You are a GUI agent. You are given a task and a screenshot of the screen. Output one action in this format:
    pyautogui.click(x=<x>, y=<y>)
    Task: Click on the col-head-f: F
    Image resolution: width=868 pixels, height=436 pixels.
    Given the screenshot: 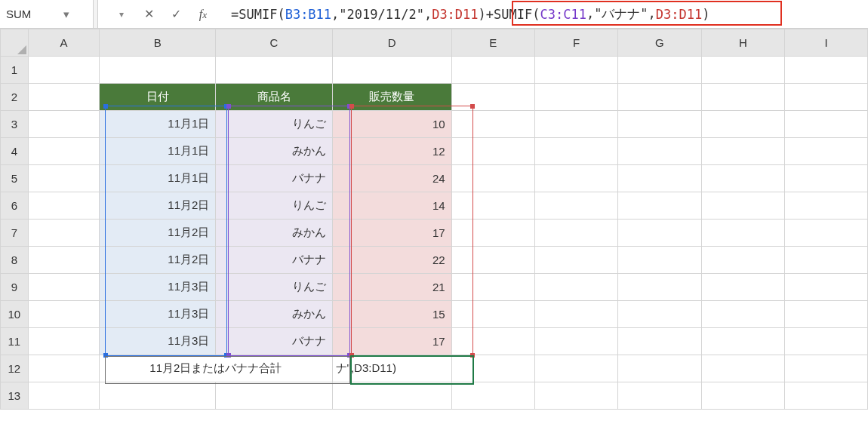 What is the action you would take?
    pyautogui.click(x=577, y=43)
    